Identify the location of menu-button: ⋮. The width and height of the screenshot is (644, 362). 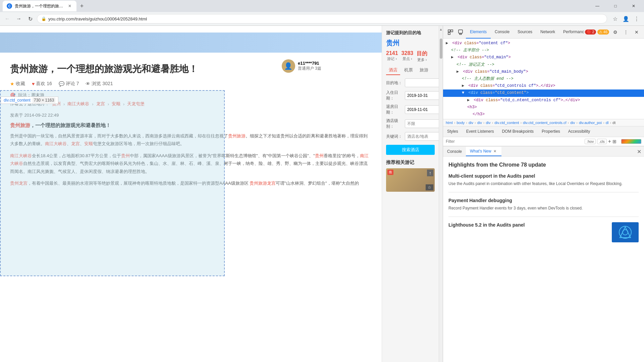
(637, 19).